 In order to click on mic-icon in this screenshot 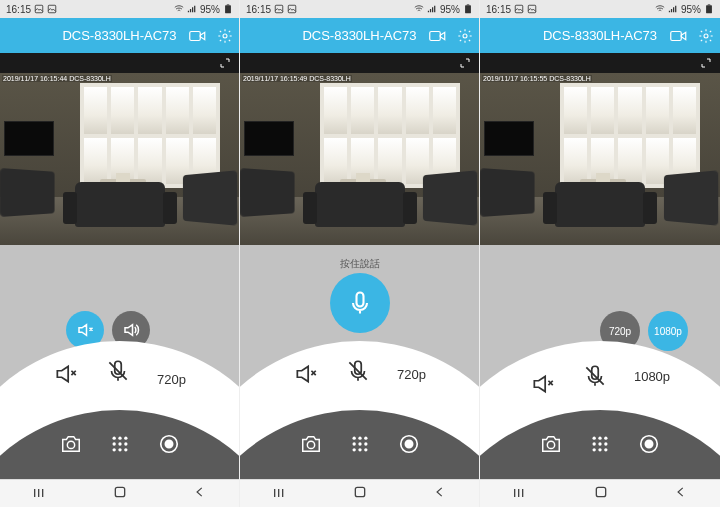, I will do `click(360, 303)`.